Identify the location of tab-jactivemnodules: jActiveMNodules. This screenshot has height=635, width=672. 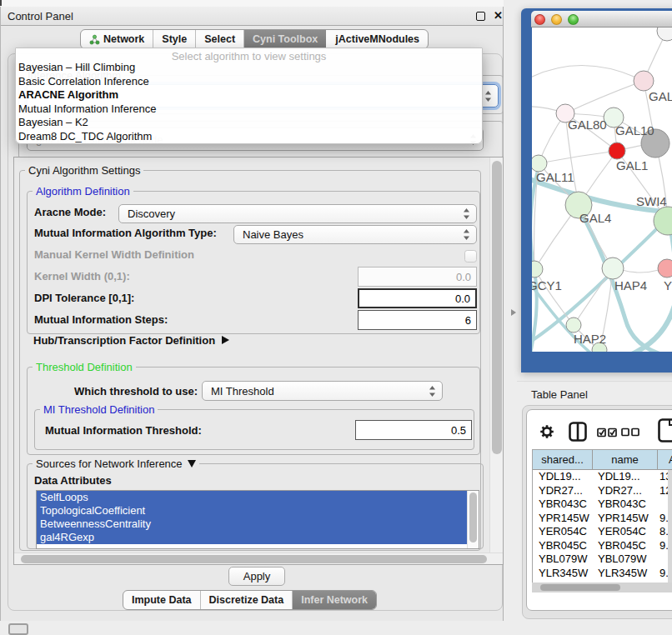
(377, 39).